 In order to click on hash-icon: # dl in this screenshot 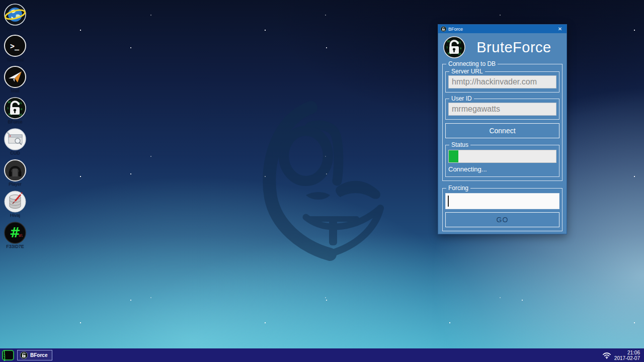, I will do `click(15, 233)`.